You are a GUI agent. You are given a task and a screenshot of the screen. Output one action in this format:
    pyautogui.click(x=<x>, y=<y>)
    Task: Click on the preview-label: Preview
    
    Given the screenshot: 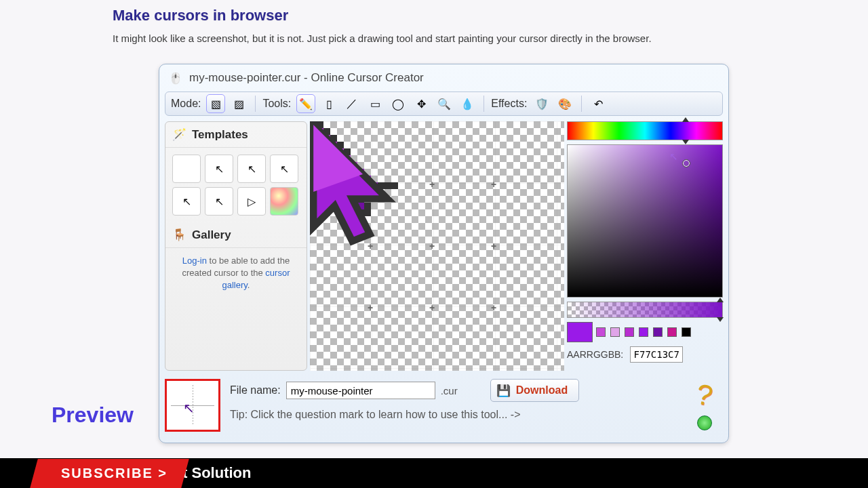 What is the action you would take?
    pyautogui.click(x=92, y=415)
    